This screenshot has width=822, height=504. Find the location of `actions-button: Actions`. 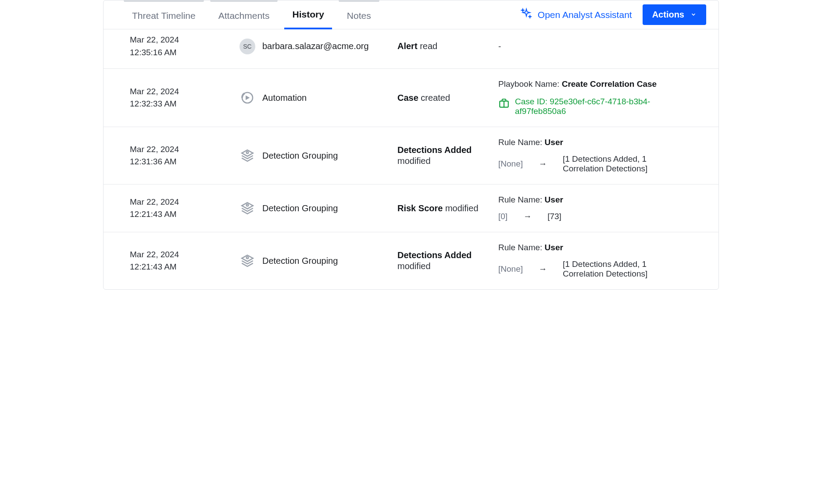

actions-button: Actions is located at coordinates (675, 15).